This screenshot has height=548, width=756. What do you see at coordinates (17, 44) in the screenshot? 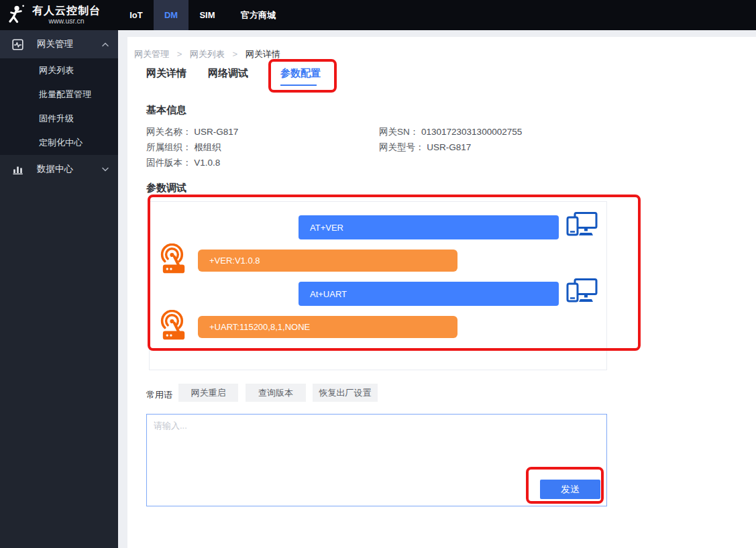
I see `gateway-monitor-icon` at bounding box center [17, 44].